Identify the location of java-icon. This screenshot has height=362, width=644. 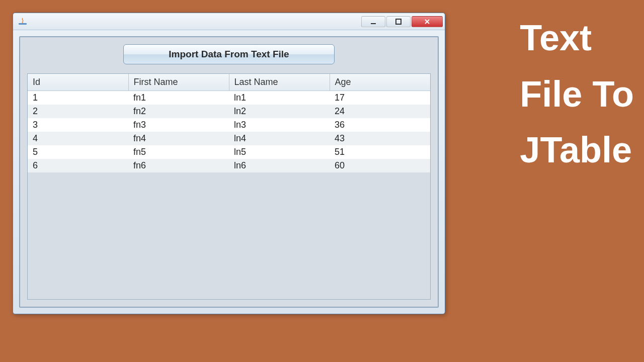
(23, 22).